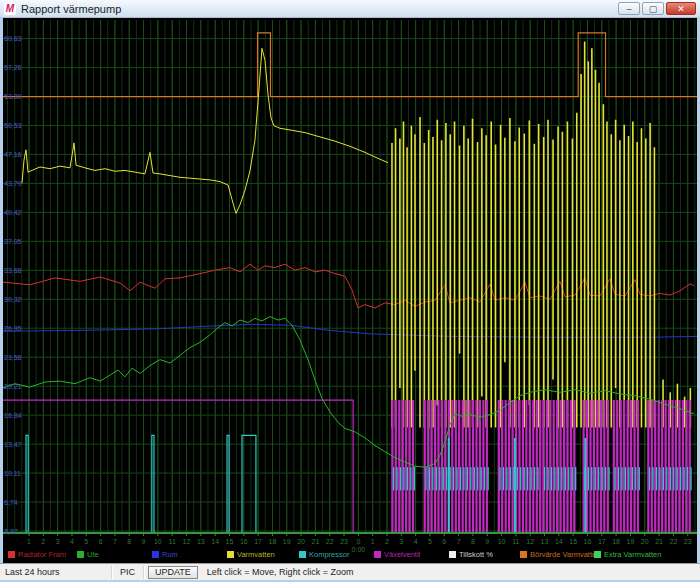 This screenshot has height=582, width=700. I want to click on window-title: Rapport värmepump, so click(318, 9).